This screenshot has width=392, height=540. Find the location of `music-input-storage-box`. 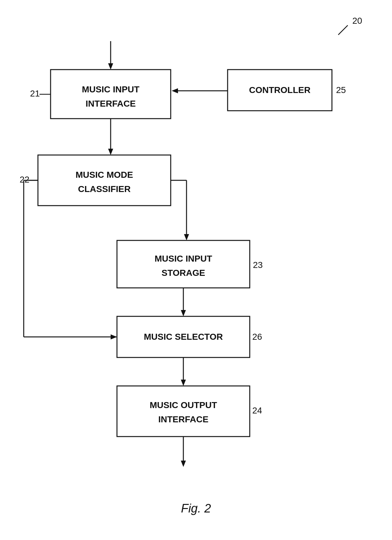

music-input-storage-box is located at coordinates (183, 264).